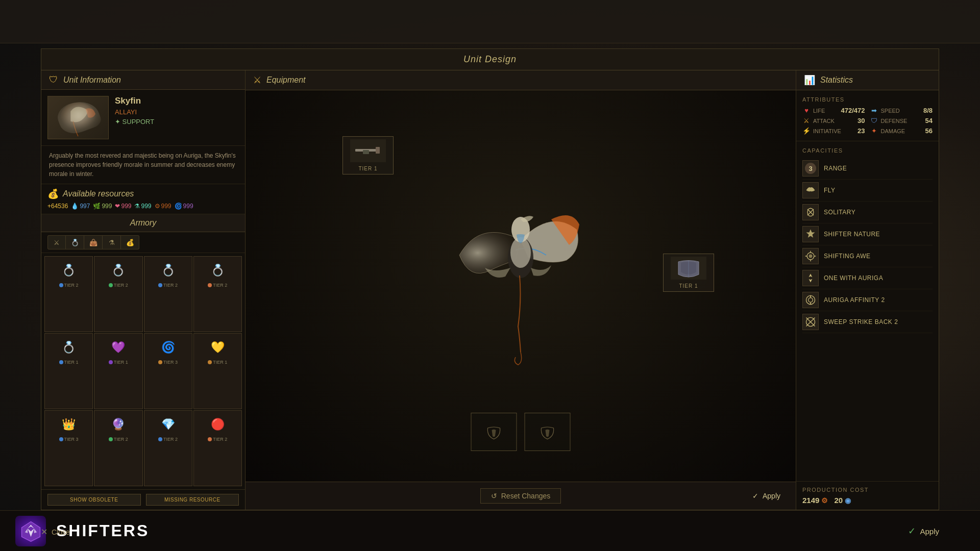 This screenshot has width=980, height=551. I want to click on armory-item: 🌀 TIER 3, so click(168, 371).